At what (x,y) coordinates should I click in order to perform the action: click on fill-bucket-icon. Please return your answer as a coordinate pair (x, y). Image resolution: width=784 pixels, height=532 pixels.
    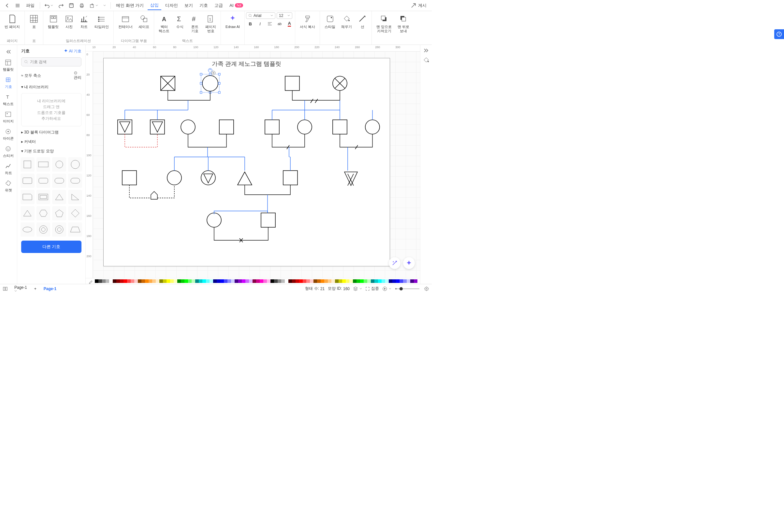
    Looking at the image, I should click on (426, 60).